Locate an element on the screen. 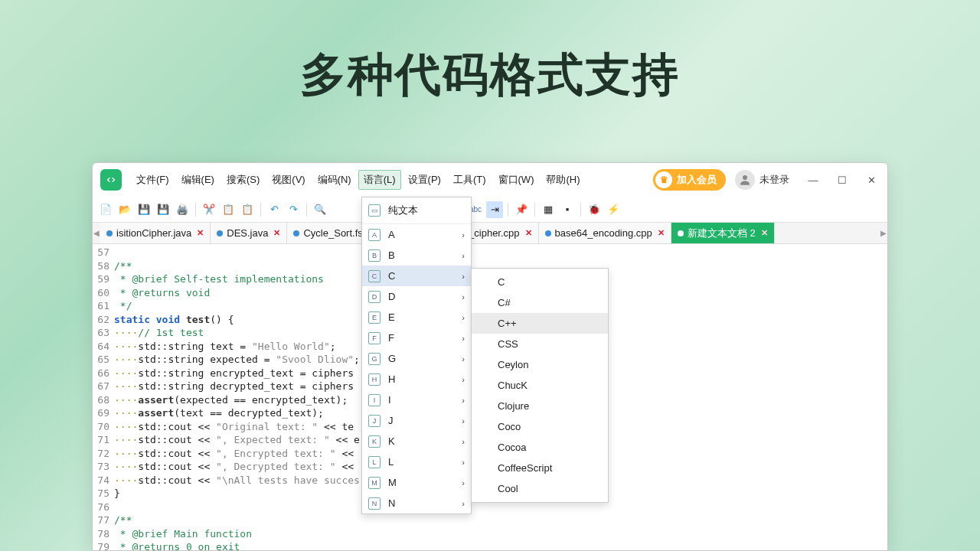  menu-帮助: 帮助(H) is located at coordinates (563, 180).